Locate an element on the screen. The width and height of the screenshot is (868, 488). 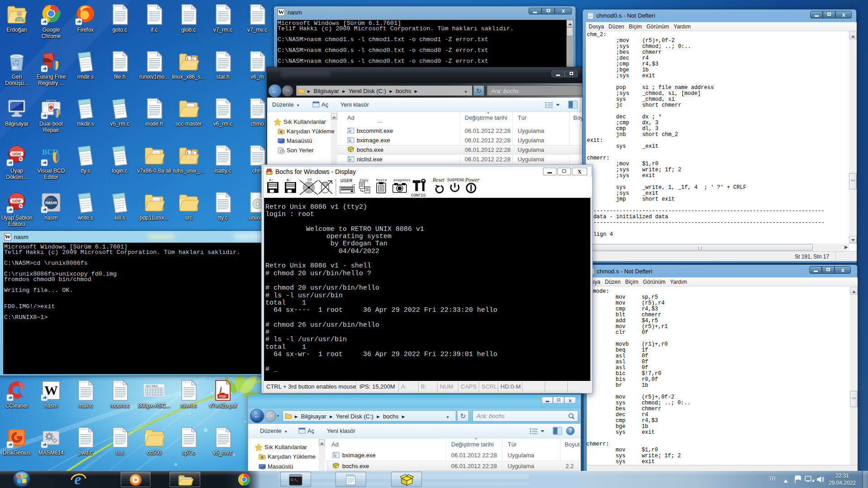
svg-text: SUSPEND is located at coordinates (456, 180).